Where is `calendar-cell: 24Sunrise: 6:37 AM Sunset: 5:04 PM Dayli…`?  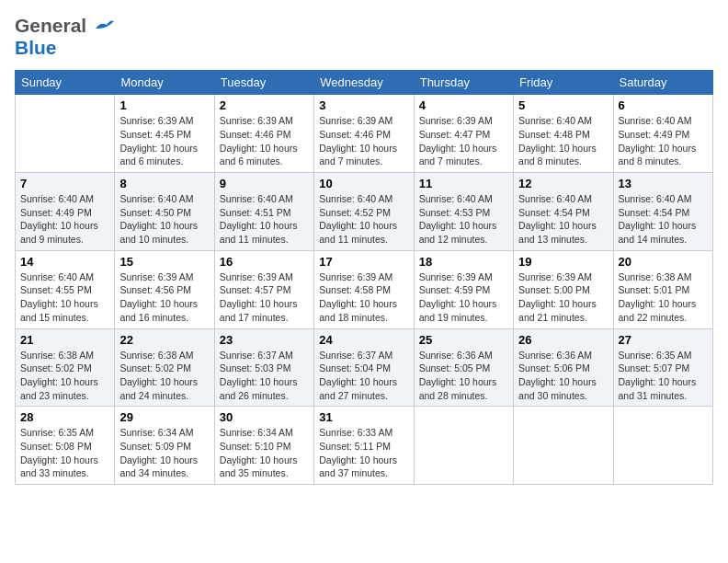
calendar-cell: 24Sunrise: 6:37 AM Sunset: 5:04 PM Dayli… is located at coordinates (364, 368).